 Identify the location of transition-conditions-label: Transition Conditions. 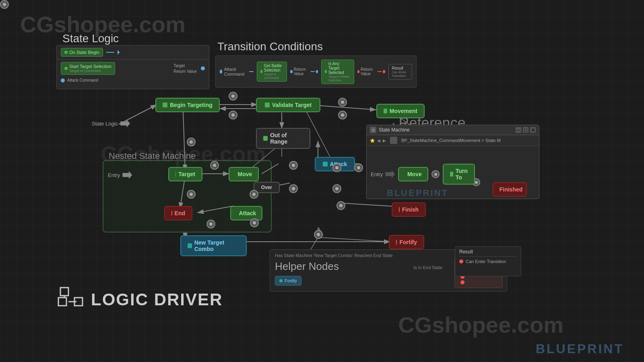
(270, 47).